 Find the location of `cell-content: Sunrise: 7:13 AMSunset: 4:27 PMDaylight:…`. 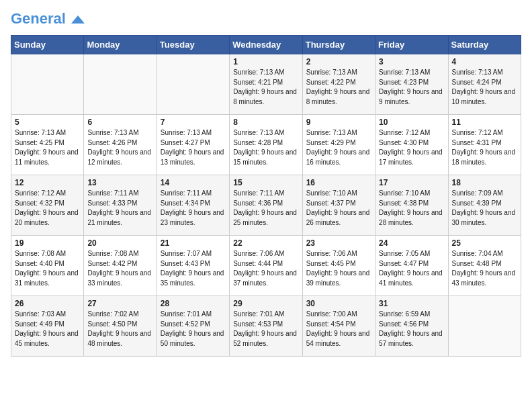

cell-content: Sunrise: 7:13 AMSunset: 4:27 PMDaylight:… is located at coordinates (193, 148).